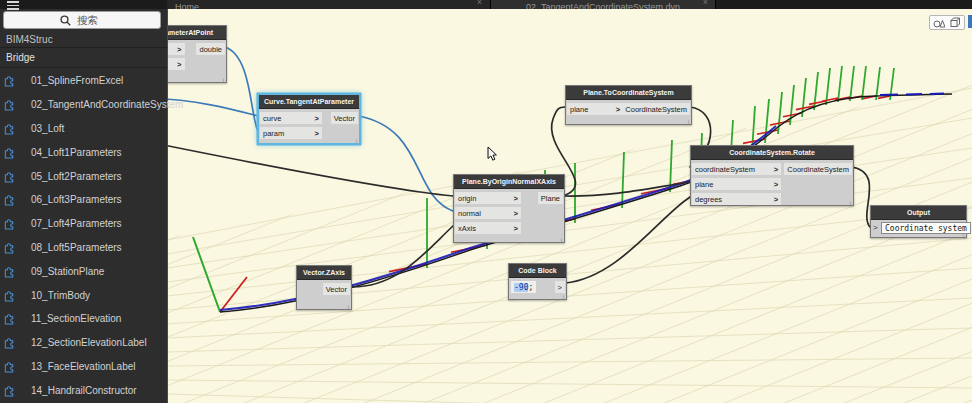  Describe the element at coordinates (402, 256) in the screenshot. I see `wire-vza.Vector-to-pbo.xAxis` at that location.